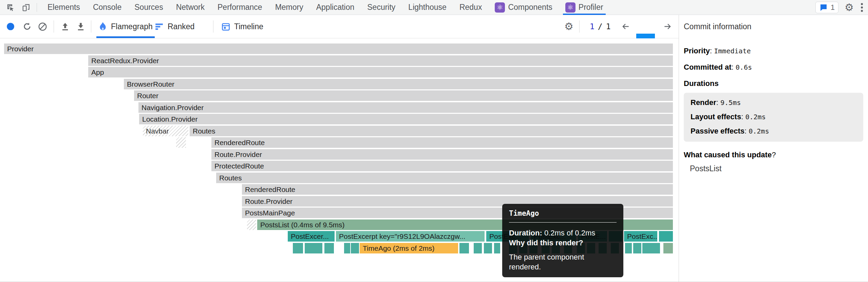  What do you see at coordinates (776, 169) in the screenshot?
I see `caused-item-postslist: PostsList` at bounding box center [776, 169].